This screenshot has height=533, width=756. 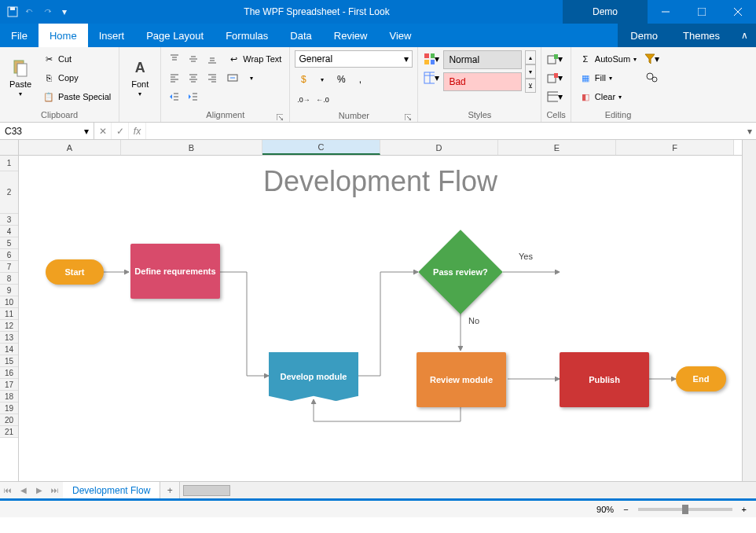 I want to click on redo-icon, so click(x=47, y=12).